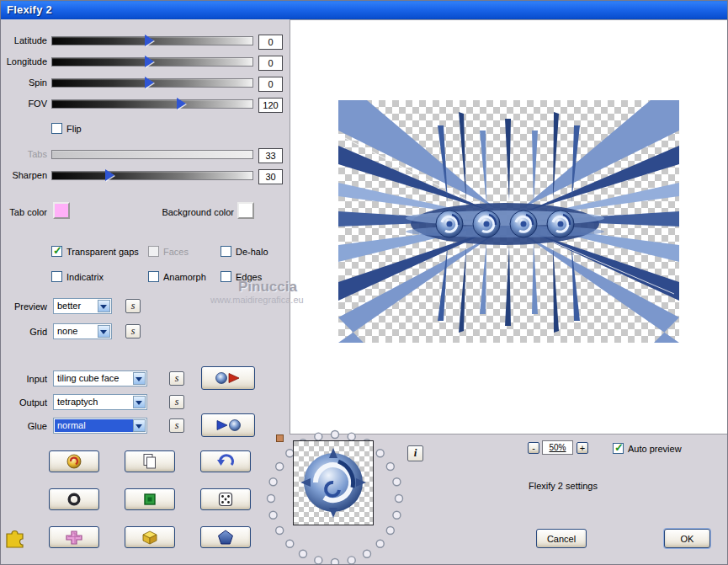 The height and width of the screenshot is (565, 728). I want to click on grid-dropdown-value: none, so click(76, 332).